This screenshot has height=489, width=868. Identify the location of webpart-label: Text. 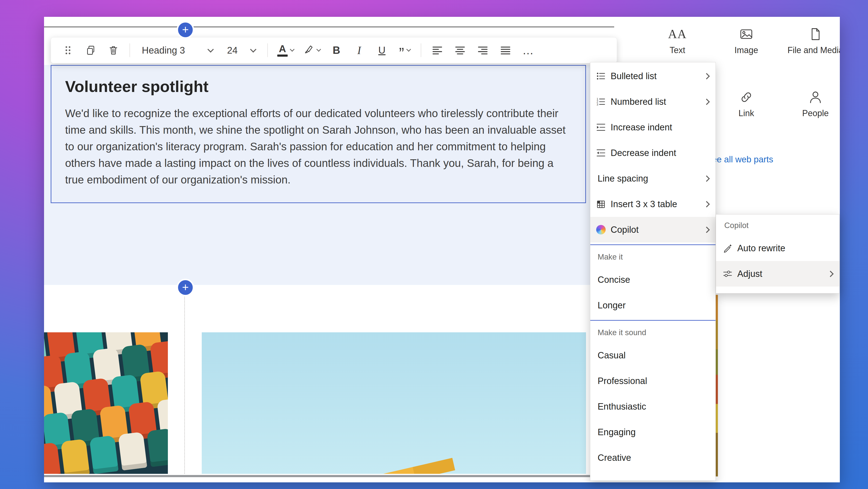
(677, 50).